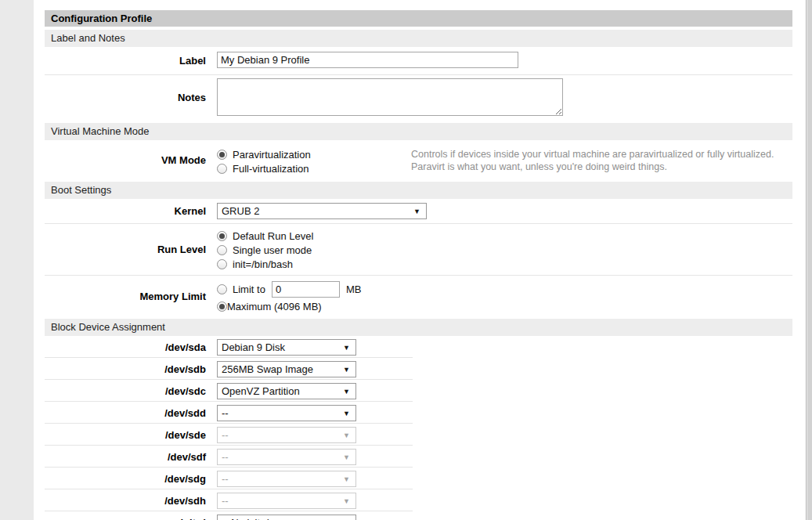  What do you see at coordinates (504, 289) in the screenshot?
I see `memory-limit-option-limit-to: Limit to MB` at bounding box center [504, 289].